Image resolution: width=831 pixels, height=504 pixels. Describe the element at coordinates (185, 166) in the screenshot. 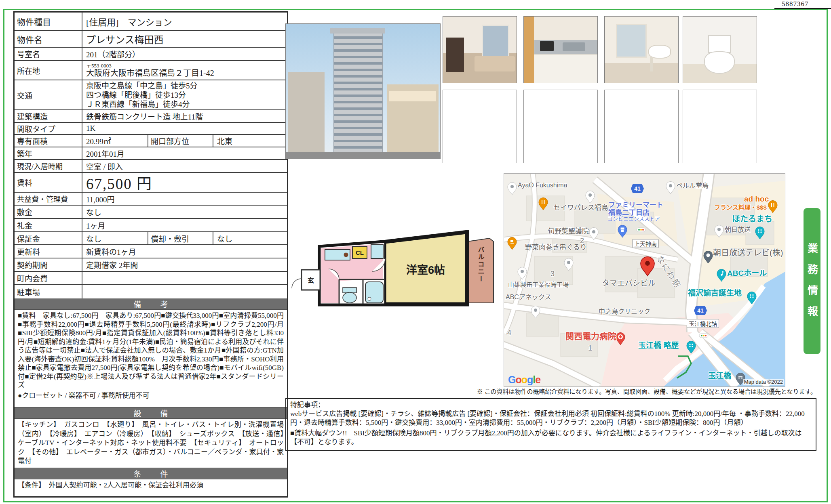

I see `row-value: 空室 / 即入` at that location.